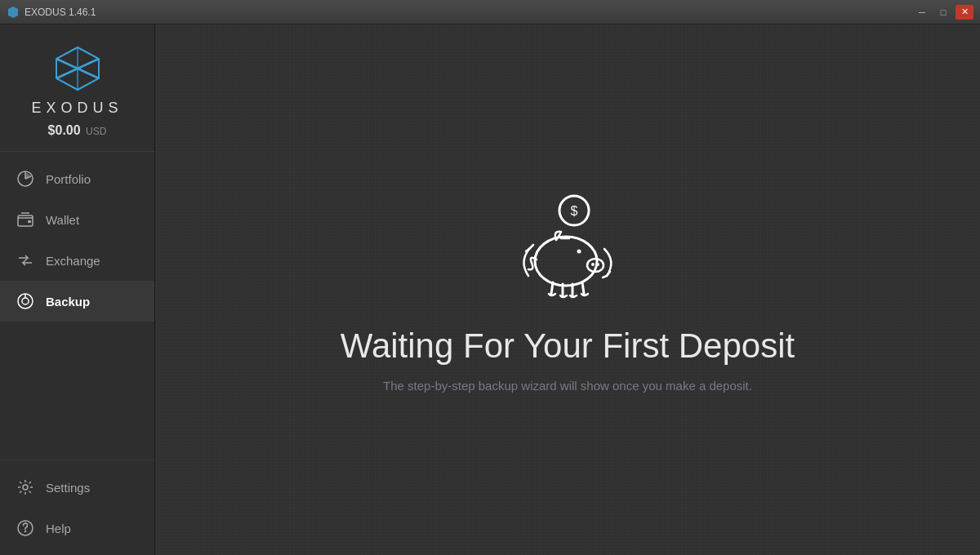 This screenshot has height=555, width=980. I want to click on titlebar-controls: ─ □ ✕, so click(943, 12).